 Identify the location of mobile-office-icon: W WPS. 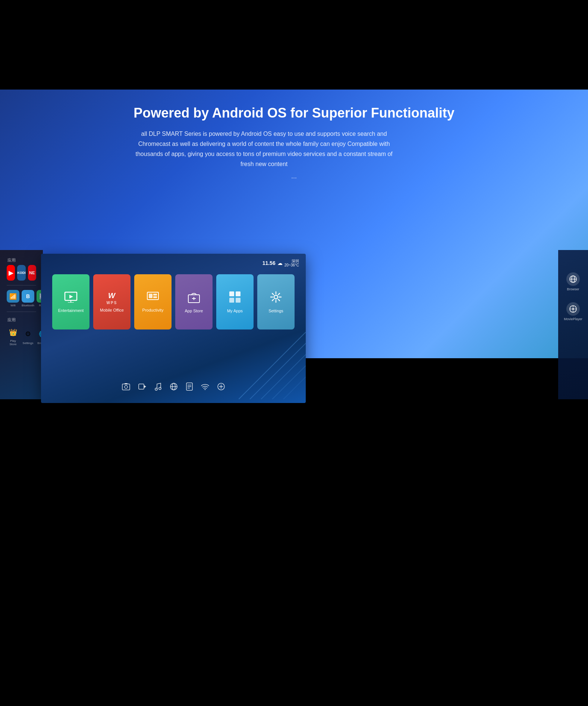
(112, 298).